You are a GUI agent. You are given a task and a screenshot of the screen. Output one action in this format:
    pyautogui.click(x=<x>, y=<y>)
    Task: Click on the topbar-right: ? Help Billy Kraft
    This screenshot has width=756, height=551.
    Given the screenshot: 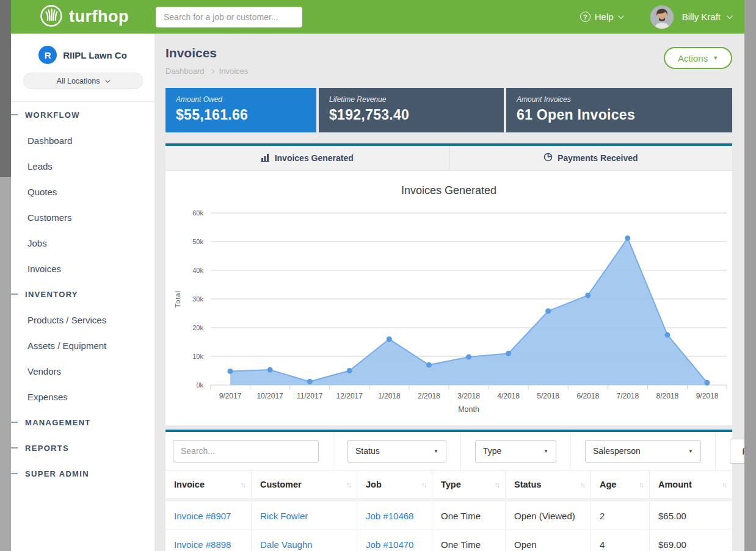 What is the action you would take?
    pyautogui.click(x=656, y=17)
    